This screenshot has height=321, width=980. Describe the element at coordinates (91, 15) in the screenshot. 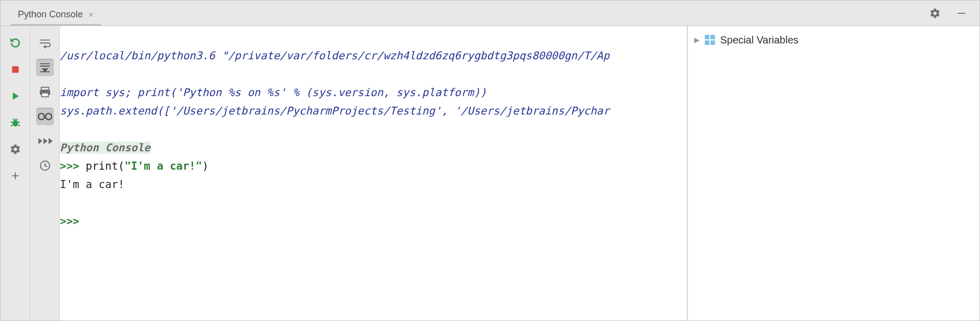

I see `close-icon: ✕` at that location.